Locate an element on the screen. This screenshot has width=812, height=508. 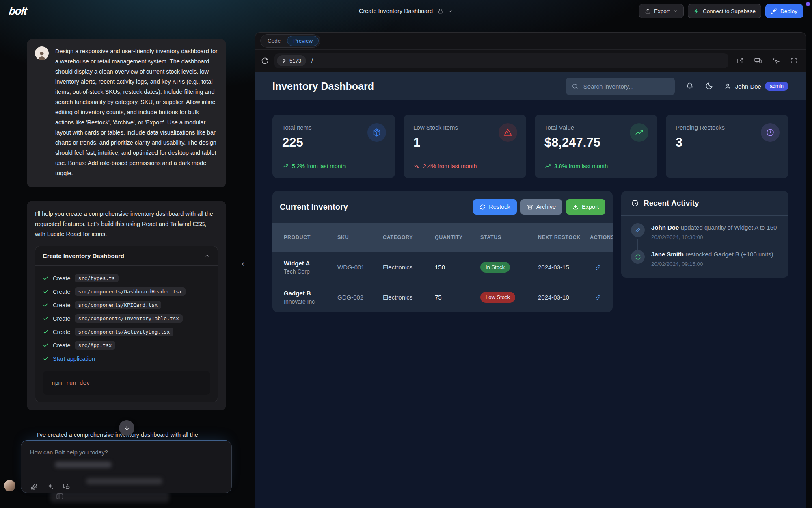
scroll-to-bottom-button is located at coordinates (127, 428).